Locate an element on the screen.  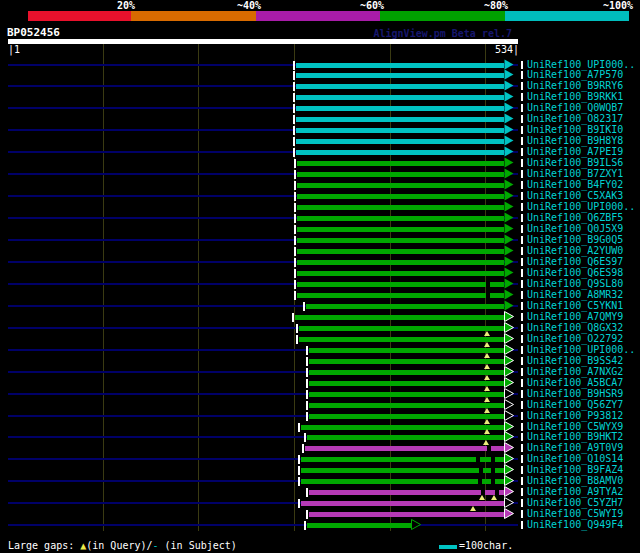
ruler-end-label: 534| is located at coordinates (489, 50).